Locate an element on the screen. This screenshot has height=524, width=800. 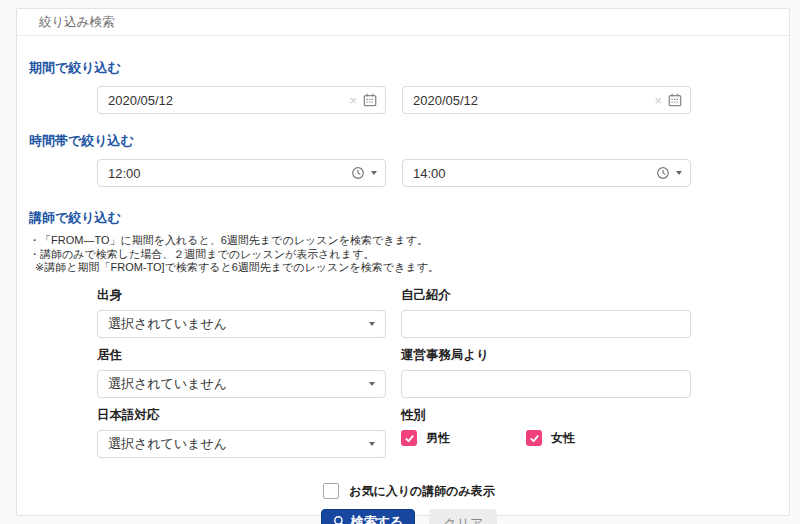
note-line: ・講師のみで検索した場合、２週間までのレッスンが表示されます。 is located at coordinates (409, 255).